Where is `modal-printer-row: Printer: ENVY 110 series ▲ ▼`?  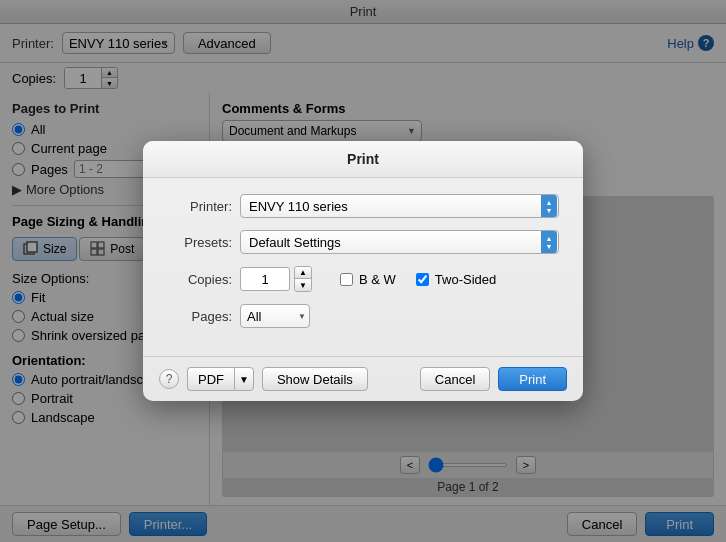
modal-printer-row: Printer: ENVY 110 series ▲ ▼ is located at coordinates (363, 206).